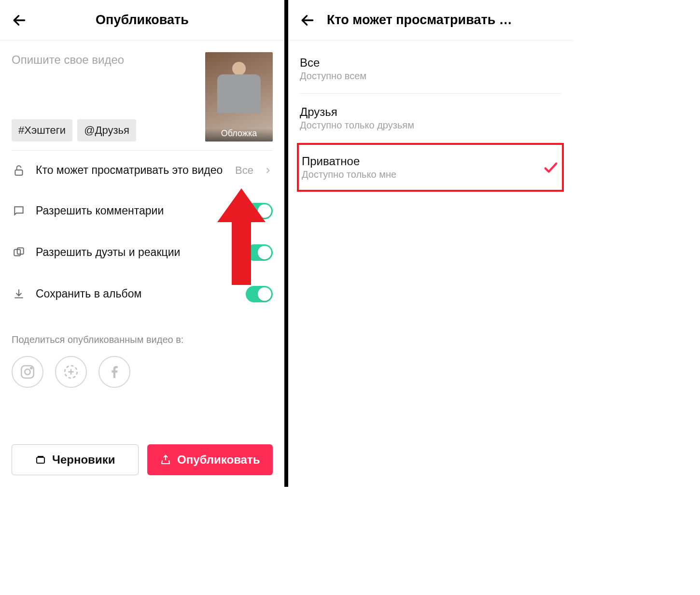 The height and width of the screenshot is (595, 700). I want to click on facebook-icon, so click(114, 372).